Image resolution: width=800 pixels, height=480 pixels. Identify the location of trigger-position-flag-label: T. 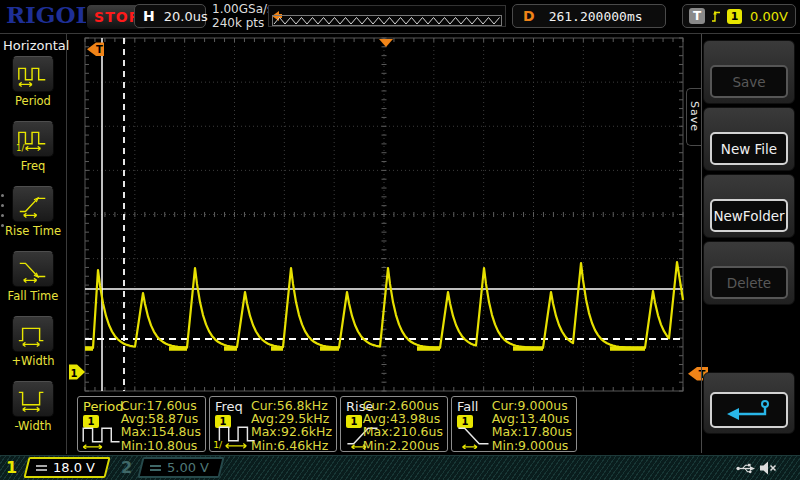
(100, 50).